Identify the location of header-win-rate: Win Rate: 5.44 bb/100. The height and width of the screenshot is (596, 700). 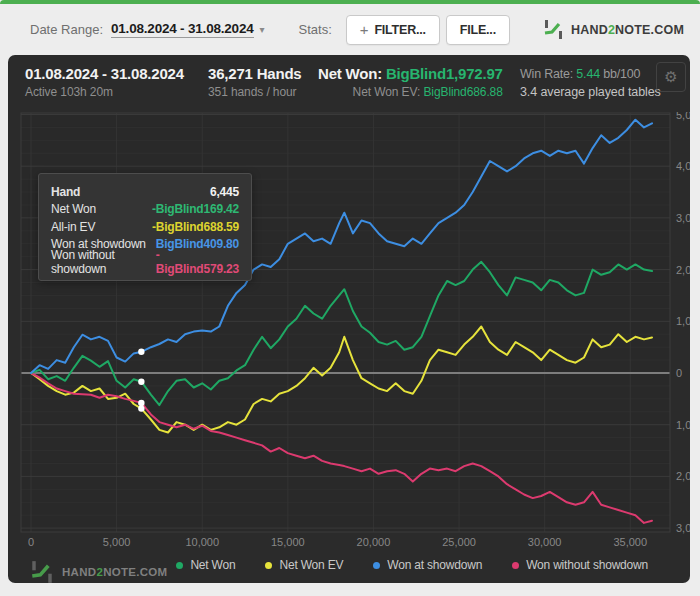
(590, 74).